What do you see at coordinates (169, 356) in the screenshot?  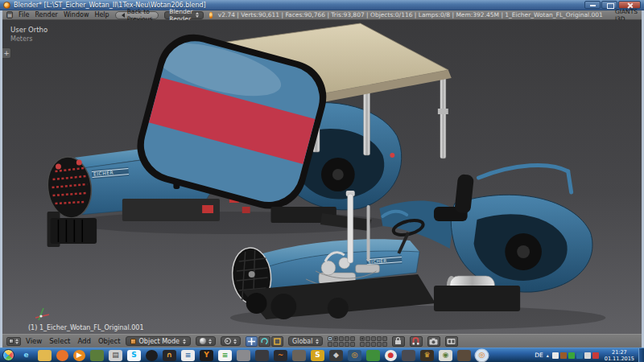 I see `headphones-app-icon: ∩` at bounding box center [169, 356].